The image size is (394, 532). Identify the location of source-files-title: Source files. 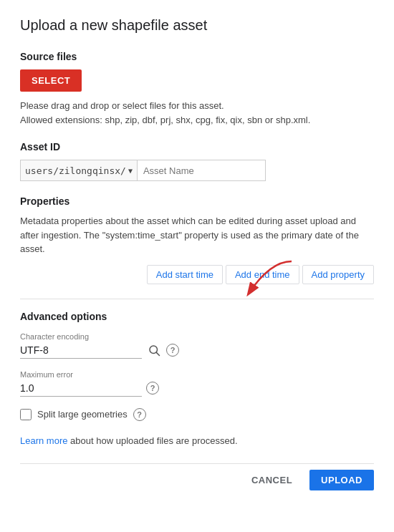
(197, 57).